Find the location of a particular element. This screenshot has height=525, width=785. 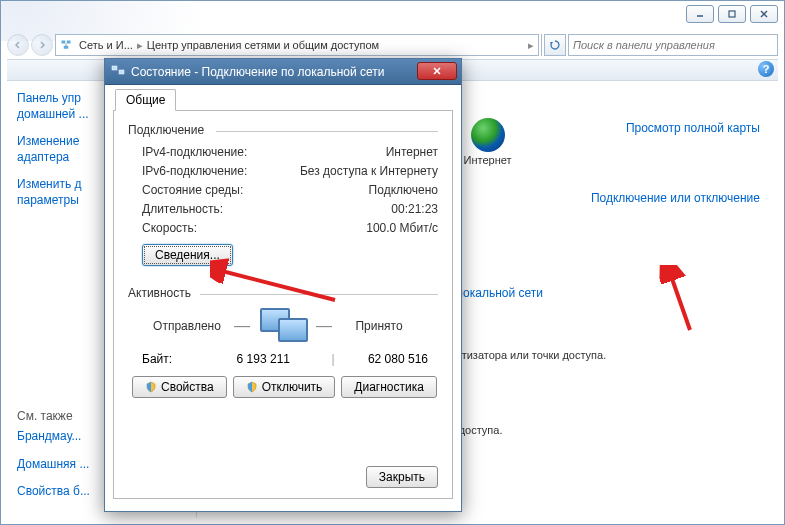

row-speed: Скорость:100.0 Мбит/с is located at coordinates (283, 228).